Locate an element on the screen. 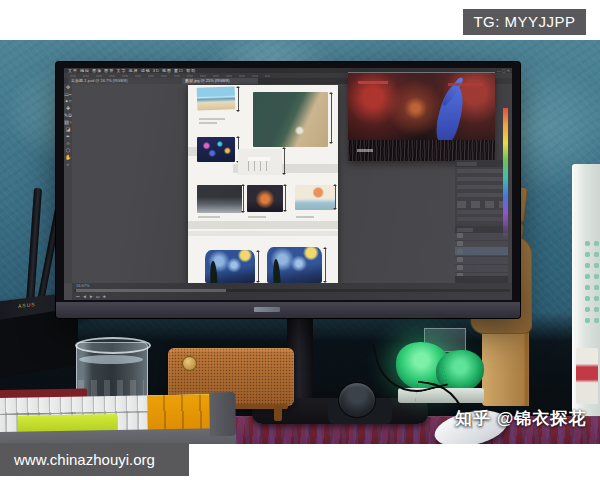  yellow-key-cluster is located at coordinates (182, 412).